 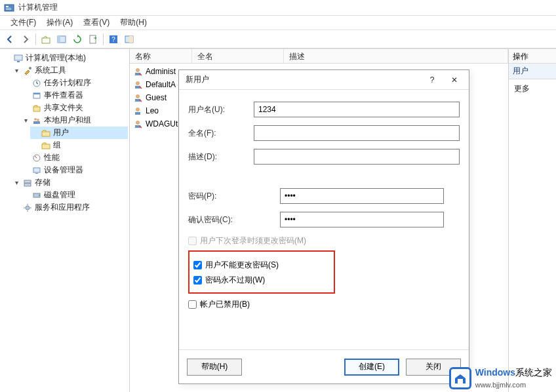 I want to click on toolbar-back-button, so click(x=10, y=39).